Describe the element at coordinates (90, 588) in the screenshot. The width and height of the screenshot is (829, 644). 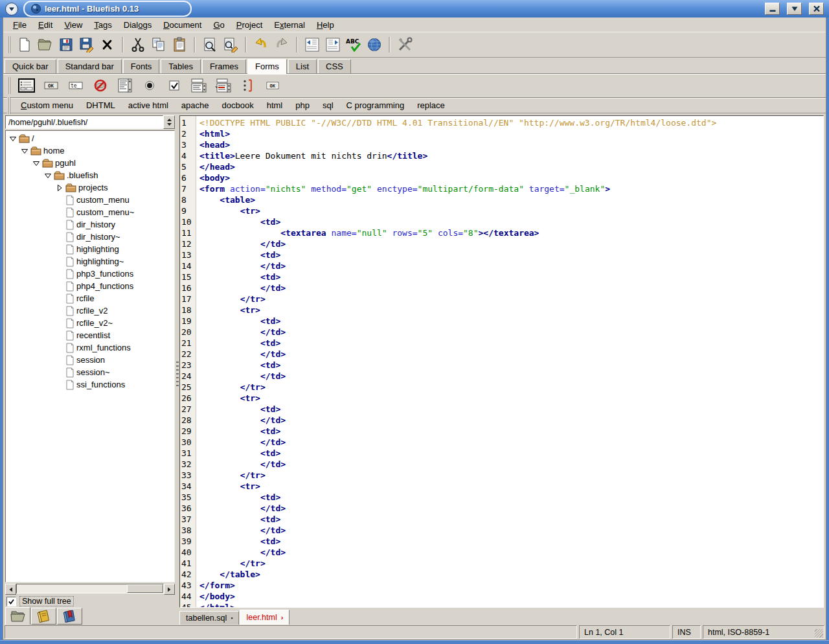
I see `scrollbar-track` at that location.